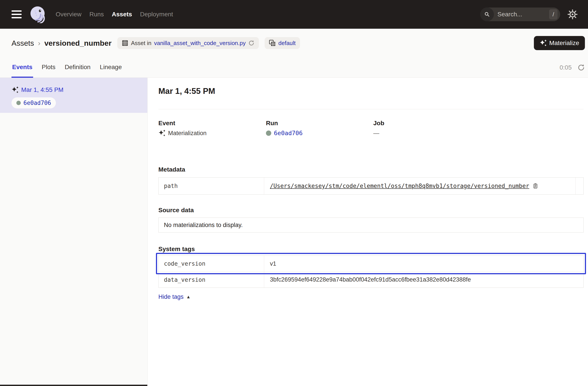 The width and height of the screenshot is (588, 386). I want to click on event-run-badge: 6e0ad706, so click(34, 103).